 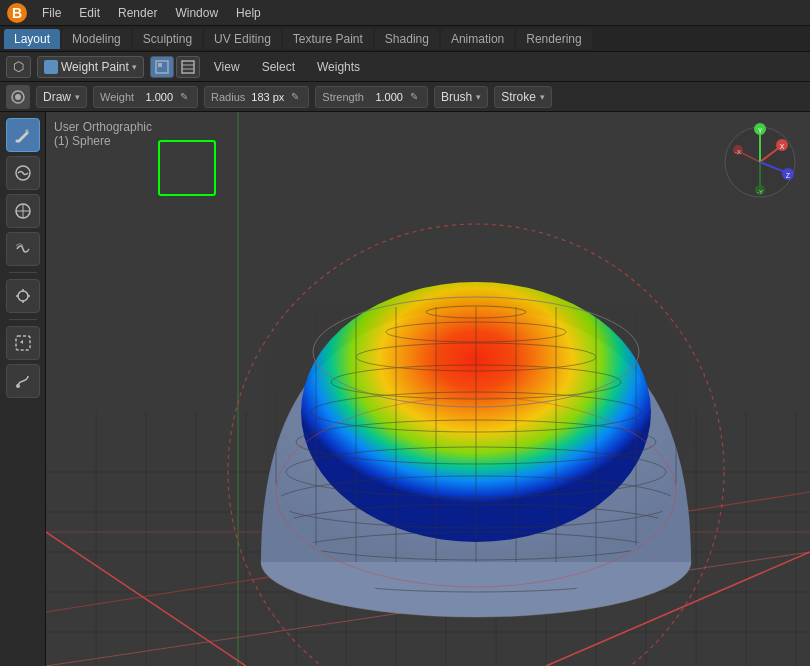 What do you see at coordinates (523, 97) in the screenshot?
I see `stroke-dropdown: Stroke ▾` at bounding box center [523, 97].